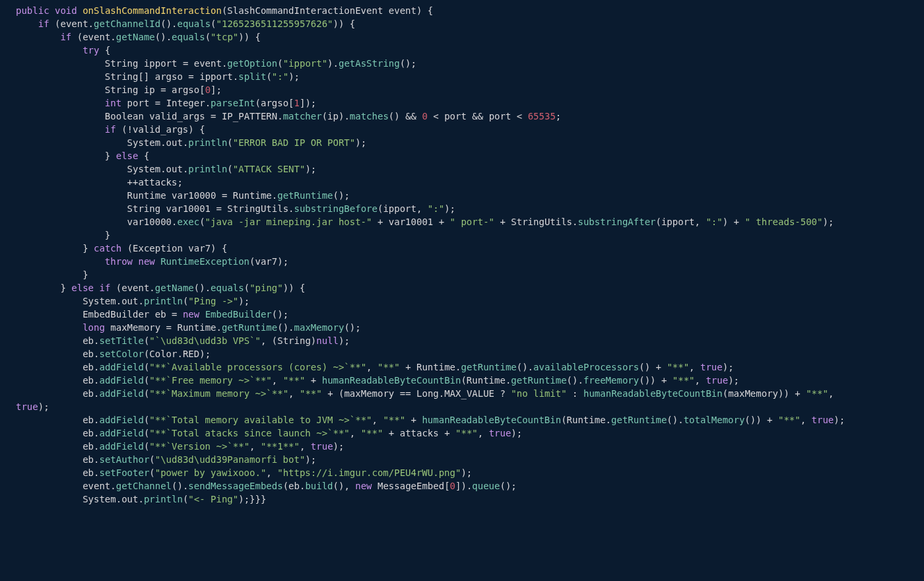 This screenshot has width=924, height=581. What do you see at coordinates (211, 380) in the screenshot?
I see `field-free: **`Free memory ~>`**` at bounding box center [211, 380].